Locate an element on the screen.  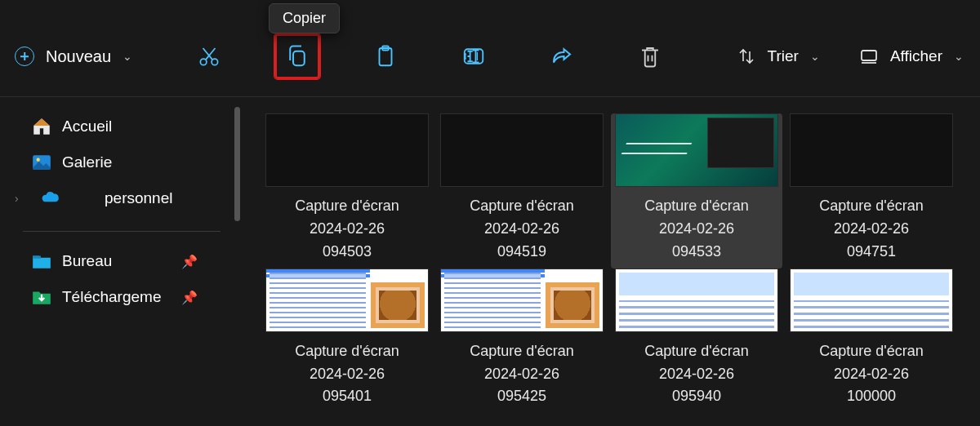
file-item: Capture d'écran 2024-02-26 094503 is located at coordinates (347, 191).